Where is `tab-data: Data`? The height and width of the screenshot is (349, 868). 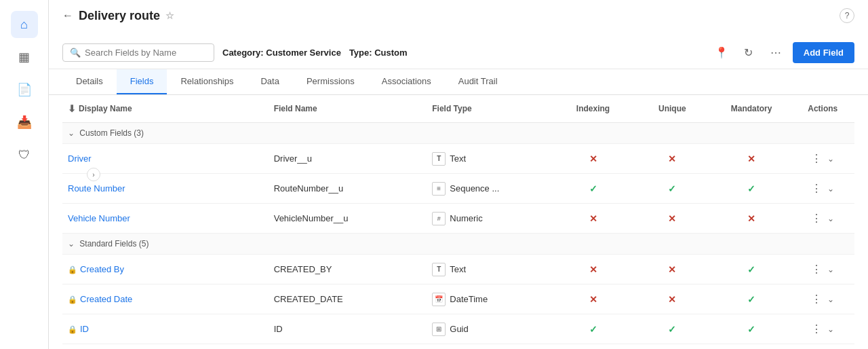 tab-data: Data is located at coordinates (270, 81).